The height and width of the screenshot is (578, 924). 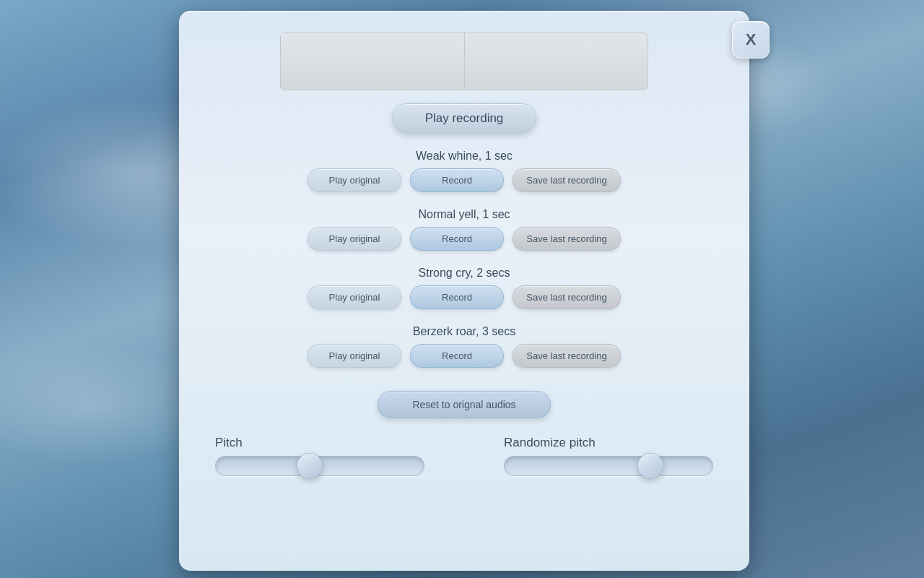 What do you see at coordinates (320, 456) in the screenshot?
I see `pitch-slider-group: Pitch` at bounding box center [320, 456].